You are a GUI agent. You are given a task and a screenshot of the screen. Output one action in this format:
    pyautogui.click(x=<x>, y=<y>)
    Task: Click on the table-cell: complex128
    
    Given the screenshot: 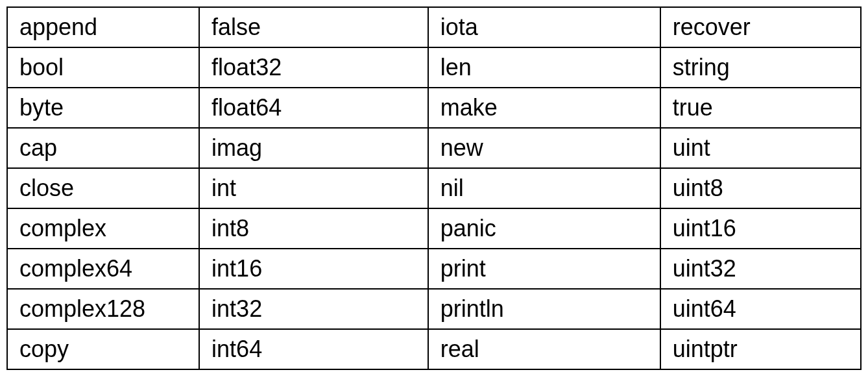 What is the action you would take?
    pyautogui.click(x=103, y=309)
    